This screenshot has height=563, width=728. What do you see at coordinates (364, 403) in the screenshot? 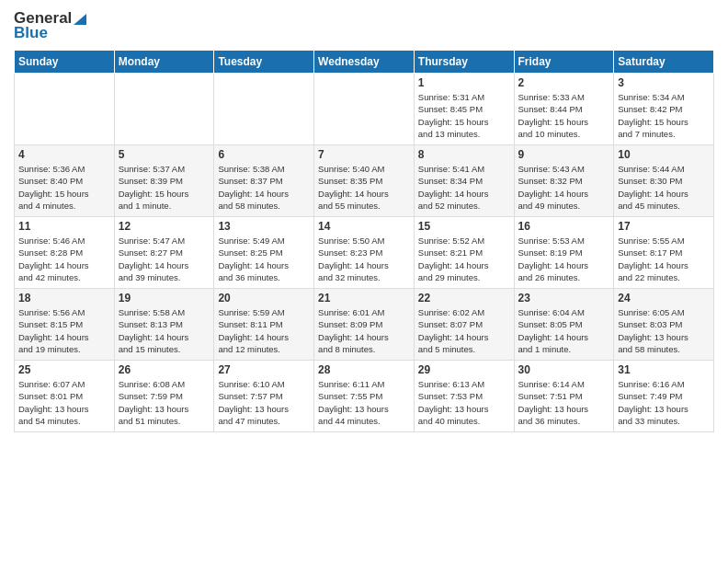
I see `day-info: Sunrise: 6:11 AMSunset: 7:55 PMDaylight:…` at bounding box center [364, 403].